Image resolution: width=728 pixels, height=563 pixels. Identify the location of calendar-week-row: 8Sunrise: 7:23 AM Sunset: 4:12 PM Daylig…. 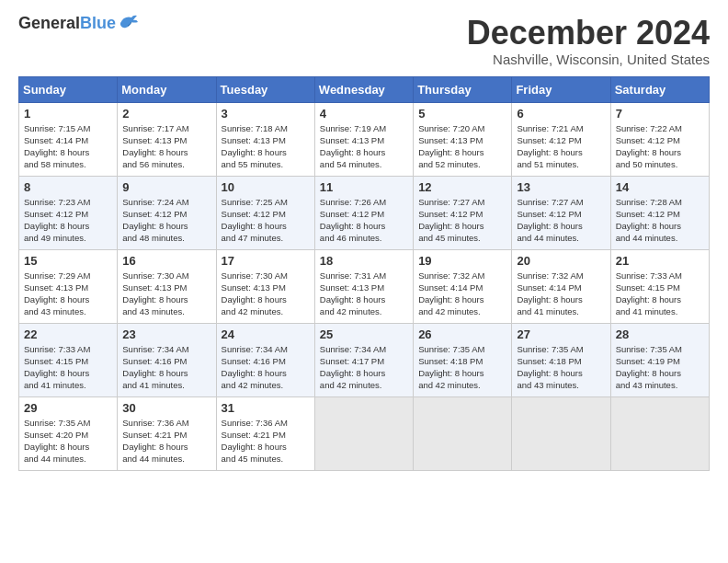
(364, 213).